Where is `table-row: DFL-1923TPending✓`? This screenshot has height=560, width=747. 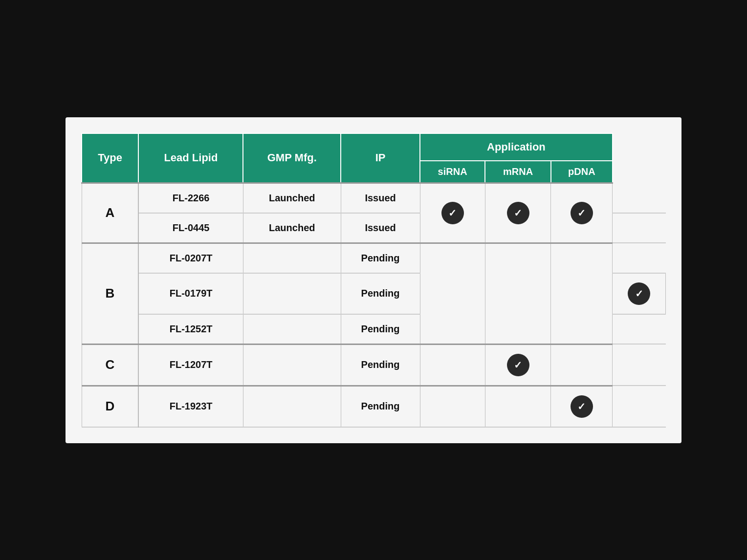
table-row: DFL-1923TPending✓ is located at coordinates (374, 407).